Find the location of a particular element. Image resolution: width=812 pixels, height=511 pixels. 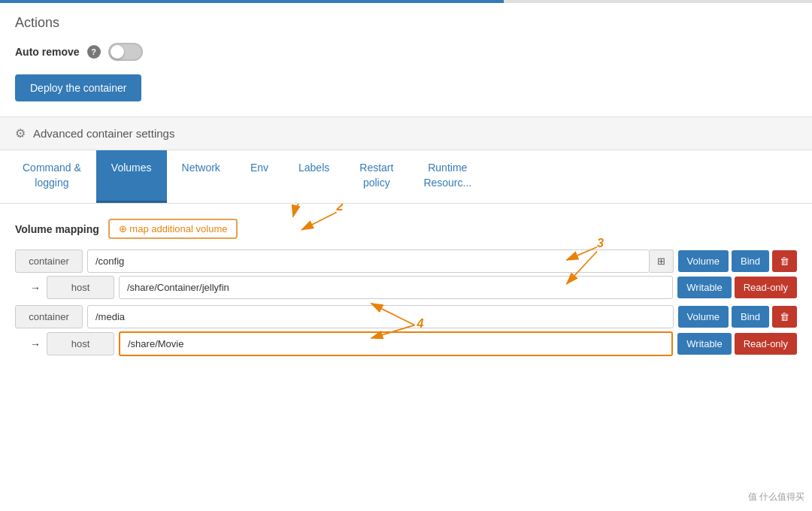

volume-mapping-label: Volume mapping is located at coordinates (57, 229).